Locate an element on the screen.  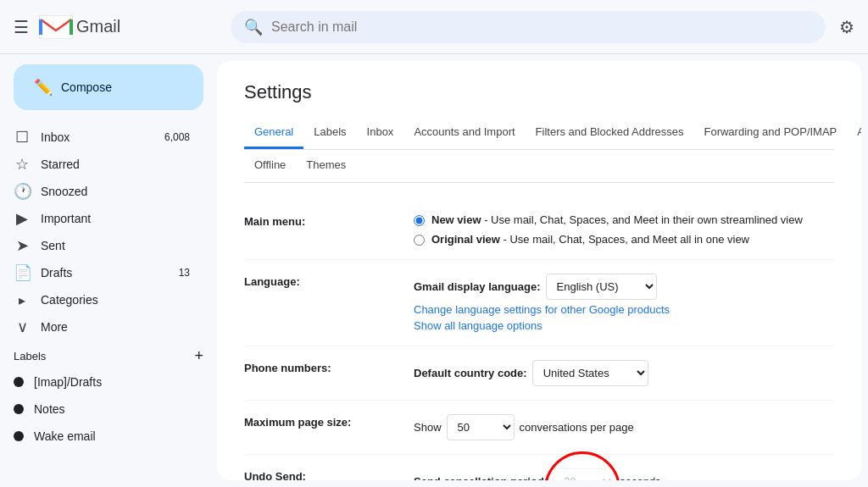
categories-label: Categories is located at coordinates (70, 300).